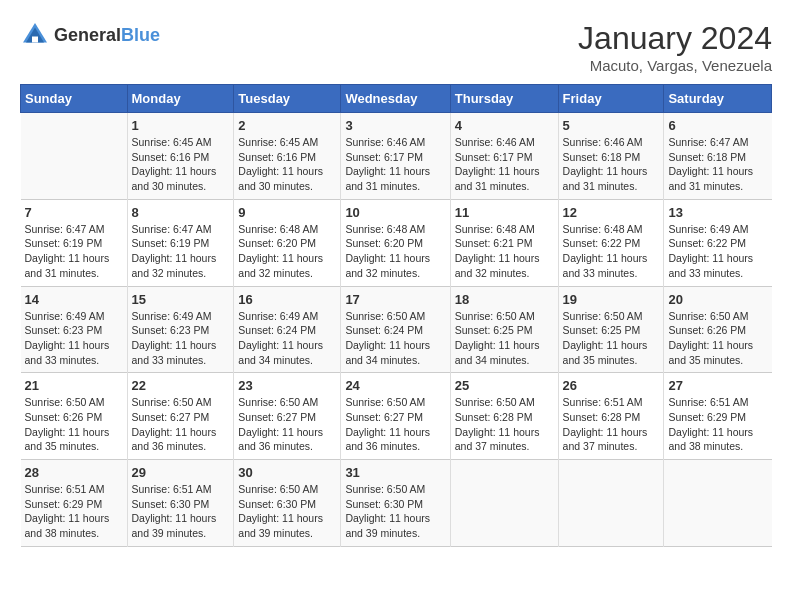  I want to click on calendar-cell: 1Sunrise: 6:45 AMSunset: 6:16 PMDaylight…, so click(180, 156).